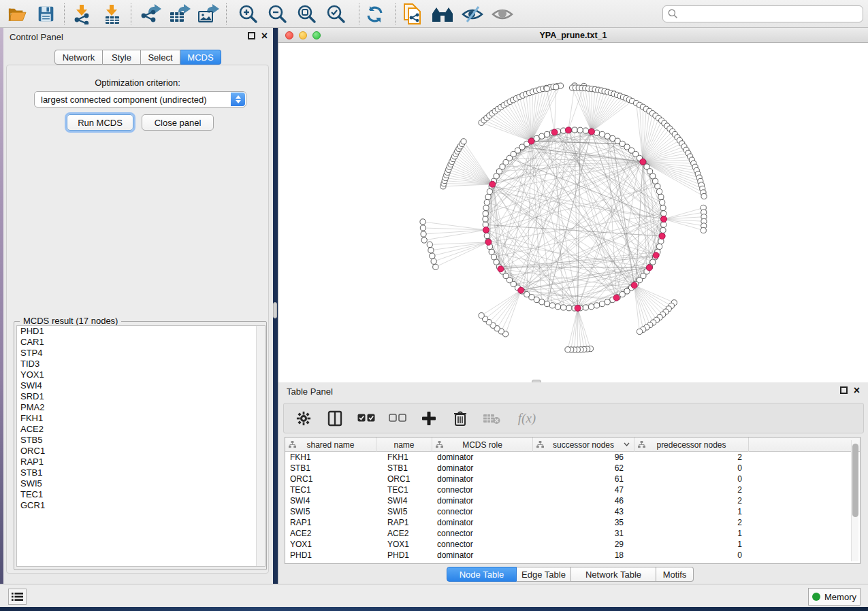 The width and height of the screenshot is (868, 611). Describe the element at coordinates (692, 445) in the screenshot. I see `column-header-predecessor-nodes: predecessor nodes` at that location.